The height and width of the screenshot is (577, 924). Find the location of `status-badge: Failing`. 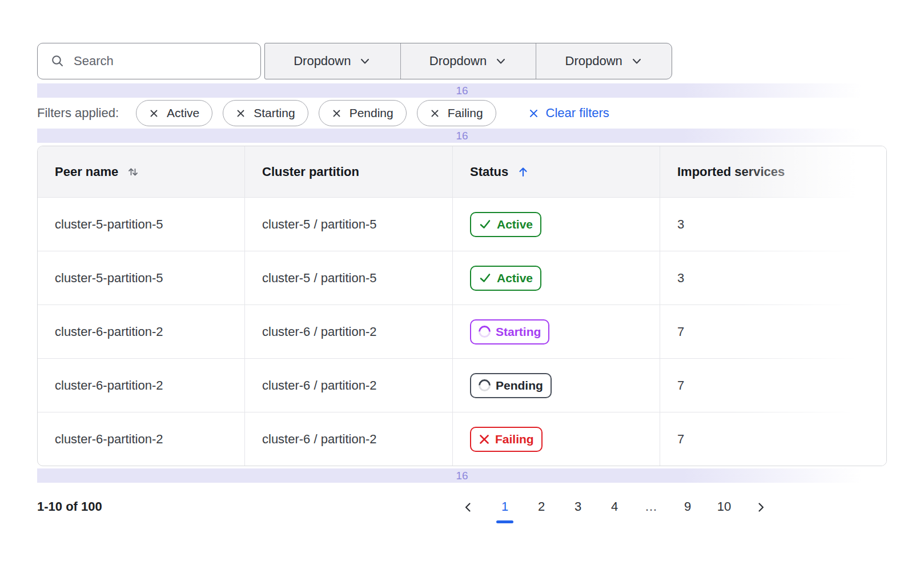

status-badge: Failing is located at coordinates (506, 439).